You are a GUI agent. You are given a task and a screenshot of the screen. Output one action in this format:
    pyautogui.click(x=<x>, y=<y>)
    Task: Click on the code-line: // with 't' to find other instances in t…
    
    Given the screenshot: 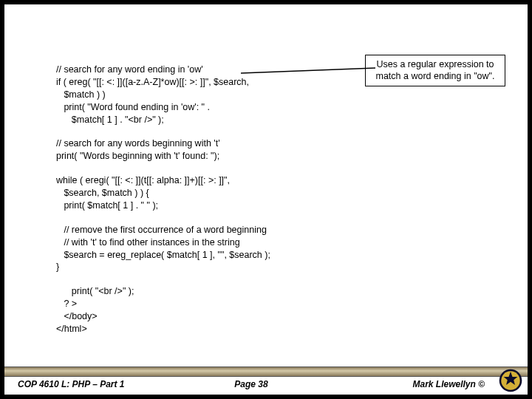 What is the action you would take?
    pyautogui.click(x=277, y=242)
    